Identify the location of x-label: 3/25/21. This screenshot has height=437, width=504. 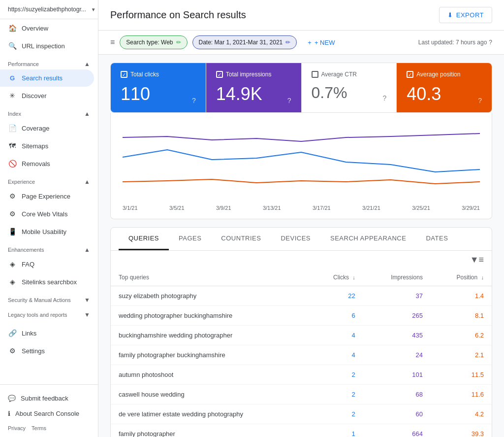
(421, 208).